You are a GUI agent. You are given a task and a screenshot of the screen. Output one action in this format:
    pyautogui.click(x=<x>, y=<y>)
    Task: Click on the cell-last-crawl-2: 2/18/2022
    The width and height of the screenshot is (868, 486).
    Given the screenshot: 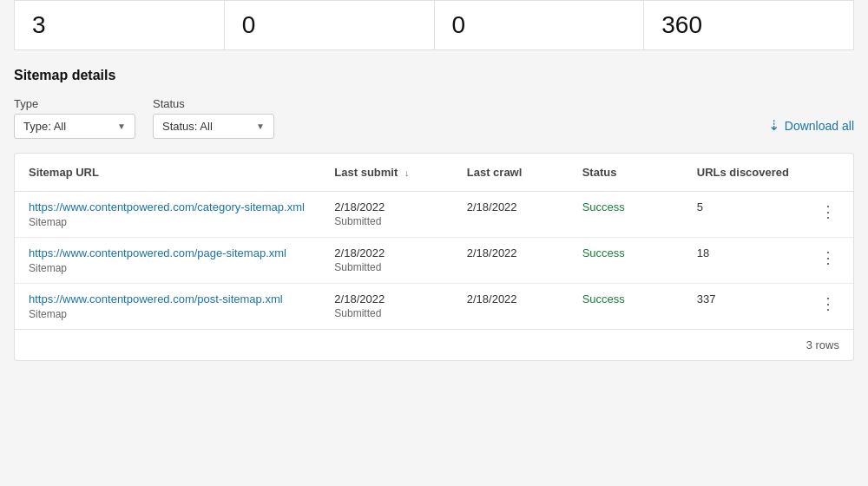 What is the action you would take?
    pyautogui.click(x=510, y=307)
    